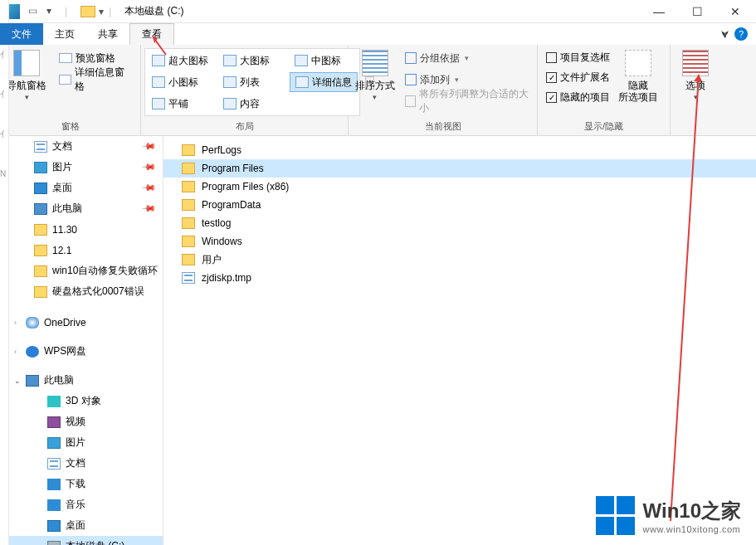 This screenshot has height=545, width=756. I want to click on layout-extra-large: 超大图标, so click(181, 61).